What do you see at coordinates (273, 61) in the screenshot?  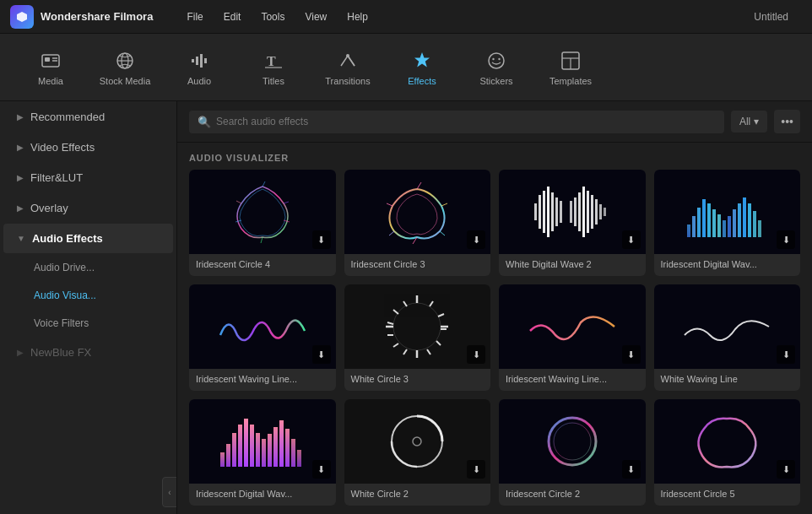 I see `titles-icon: T` at bounding box center [273, 61].